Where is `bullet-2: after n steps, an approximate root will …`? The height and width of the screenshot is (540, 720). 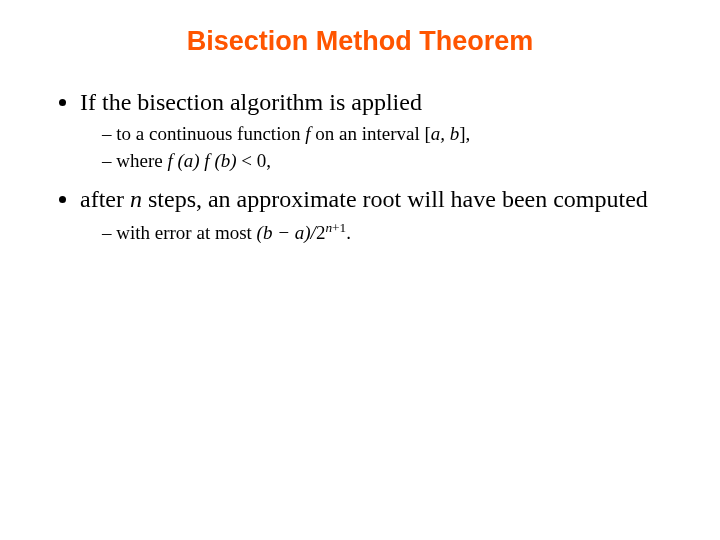 bullet-2: after n steps, an approximate root will … is located at coordinates (370, 215).